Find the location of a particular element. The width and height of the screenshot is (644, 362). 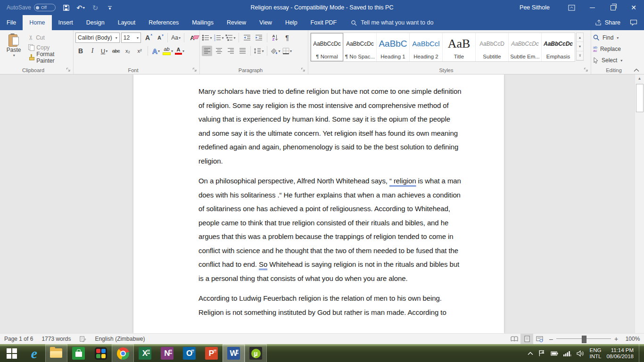

tab-help: Help is located at coordinates (291, 23).